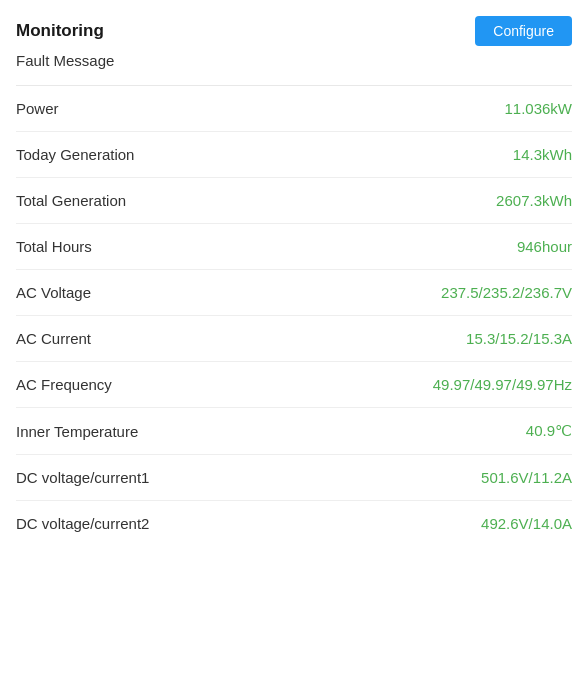  I want to click on fault-message-label: Fault Message, so click(294, 64).